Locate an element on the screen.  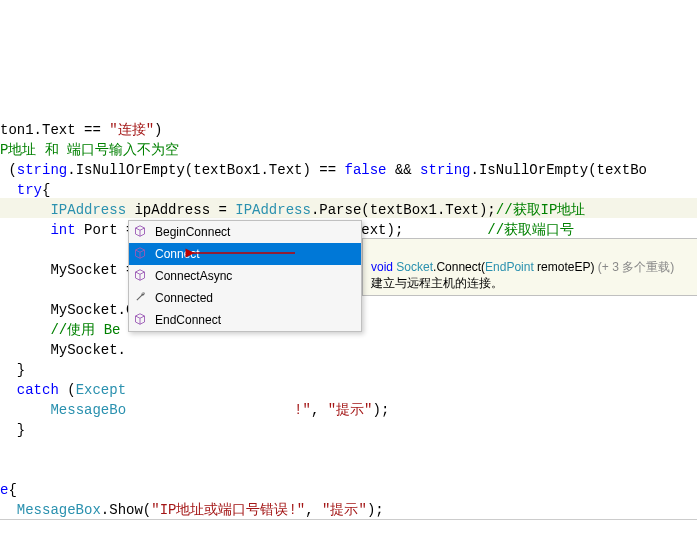
code-text: ipAddress = is located at coordinates (180, 210).